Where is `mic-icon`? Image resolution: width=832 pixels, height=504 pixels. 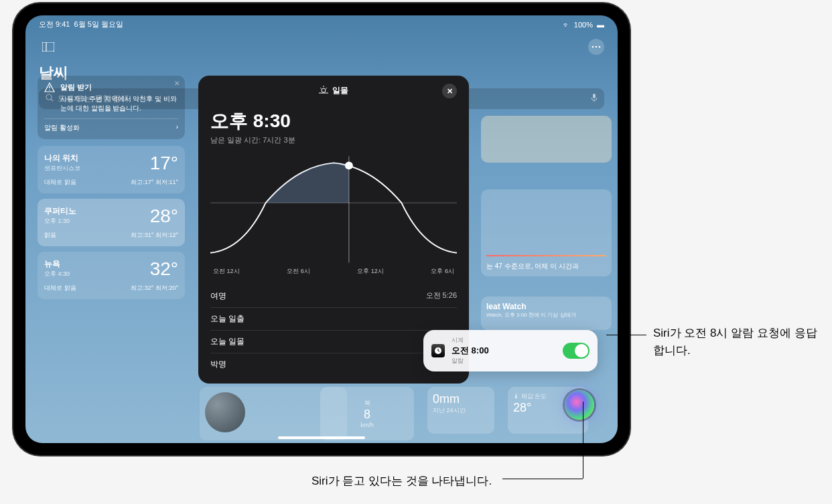
mic-icon is located at coordinates (594, 99).